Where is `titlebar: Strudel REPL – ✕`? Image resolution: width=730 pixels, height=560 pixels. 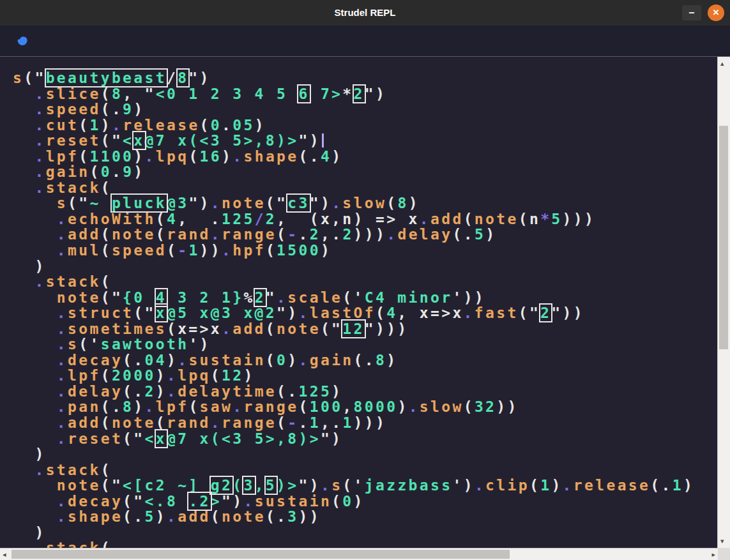 titlebar: Strudel REPL – ✕ is located at coordinates (365, 13).